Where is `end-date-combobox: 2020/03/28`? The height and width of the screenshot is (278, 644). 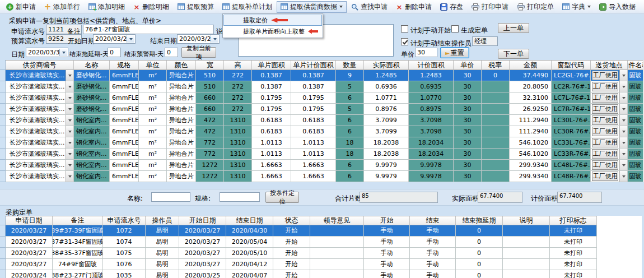 end-date-combobox: 2020/03/28 is located at coordinates (198, 39).